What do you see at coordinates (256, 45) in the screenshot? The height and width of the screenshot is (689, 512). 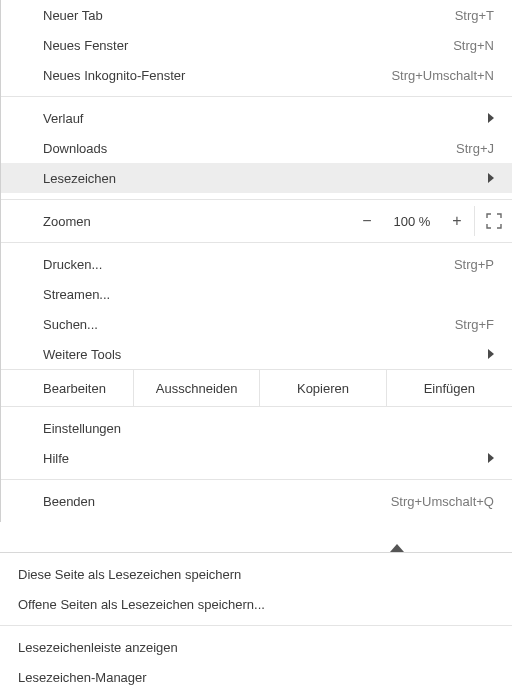 I see `menu-item-new-window: Neues Fenster Strg+N` at bounding box center [256, 45].